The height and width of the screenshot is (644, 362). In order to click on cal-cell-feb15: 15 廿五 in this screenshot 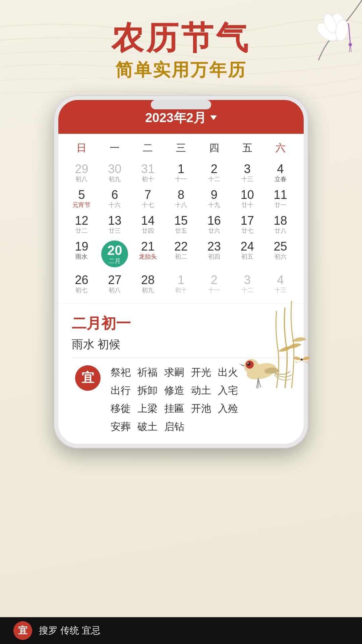, I will do `click(181, 224)`.